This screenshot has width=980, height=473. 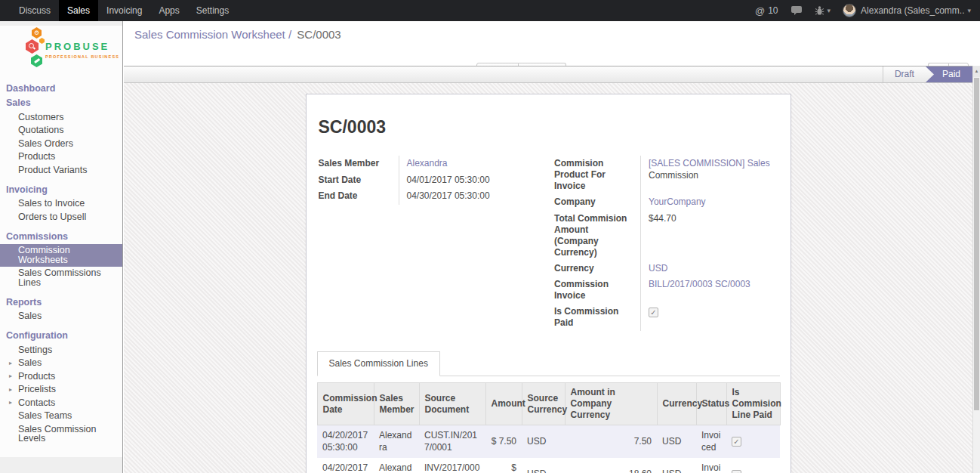 I want to click on col-header-amount: Amount, so click(x=504, y=404).